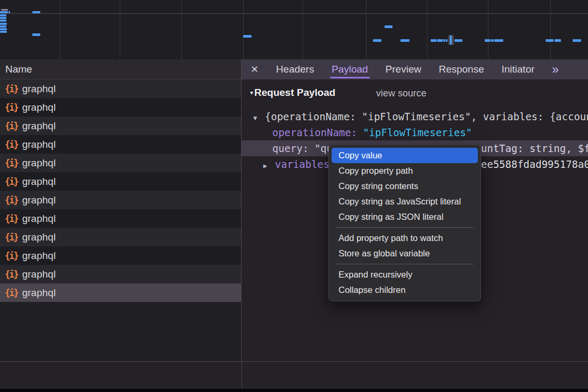  What do you see at coordinates (315, 132) in the screenshot?
I see `operation-name-key: operationName:` at bounding box center [315, 132].